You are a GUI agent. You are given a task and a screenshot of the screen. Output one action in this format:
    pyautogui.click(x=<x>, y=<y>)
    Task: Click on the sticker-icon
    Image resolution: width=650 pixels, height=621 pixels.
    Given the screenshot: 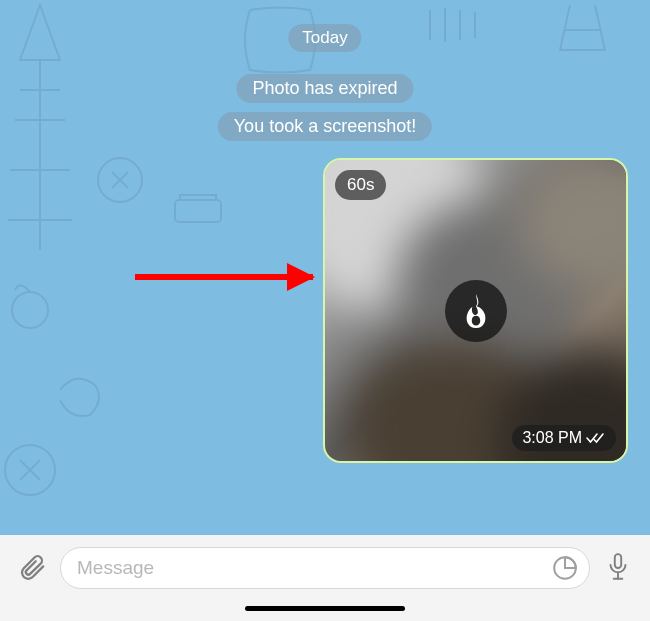 What is the action you would take?
    pyautogui.click(x=565, y=568)
    